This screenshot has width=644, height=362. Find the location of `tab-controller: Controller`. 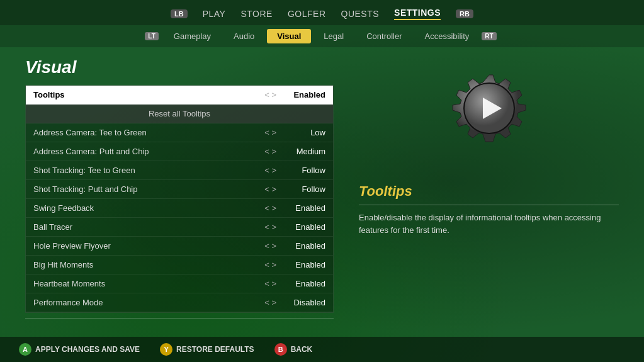

tab-controller: Controller is located at coordinates (384, 37).